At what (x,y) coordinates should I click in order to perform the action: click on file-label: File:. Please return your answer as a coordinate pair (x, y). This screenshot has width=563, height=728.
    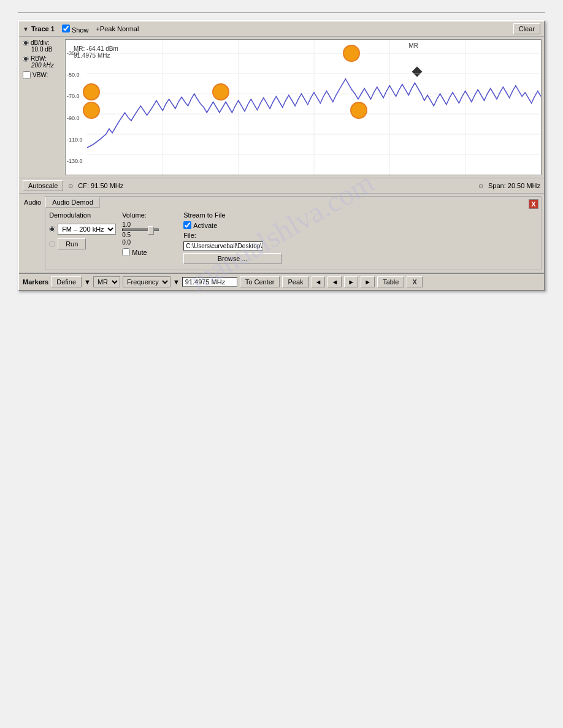
    Looking at the image, I should click on (190, 235).